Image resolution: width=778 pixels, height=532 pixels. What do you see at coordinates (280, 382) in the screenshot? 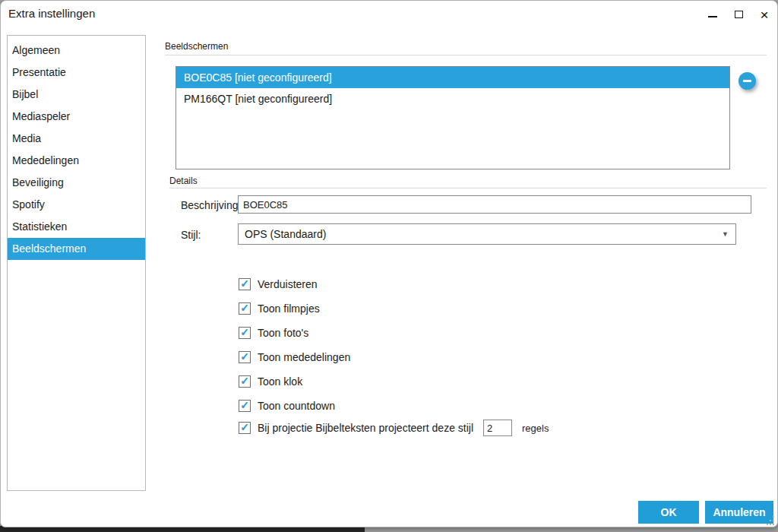
I see `checkbox-label: Toon klok` at bounding box center [280, 382].